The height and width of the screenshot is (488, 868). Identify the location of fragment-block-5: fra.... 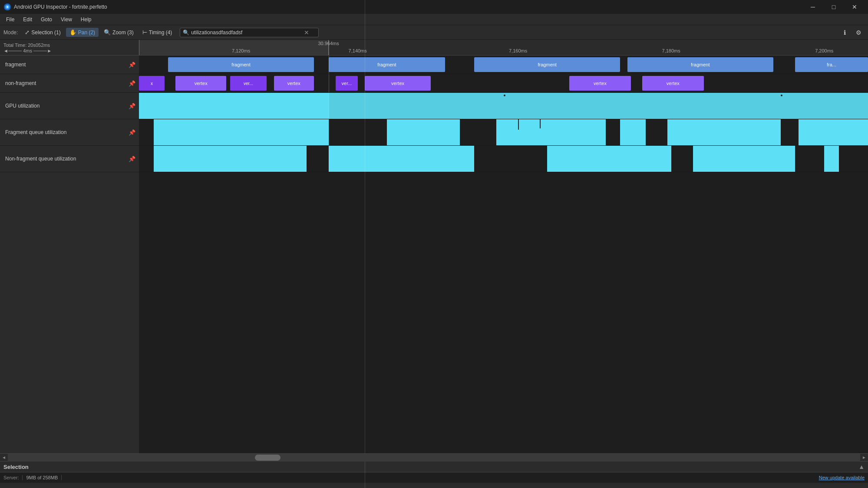
(832, 65).